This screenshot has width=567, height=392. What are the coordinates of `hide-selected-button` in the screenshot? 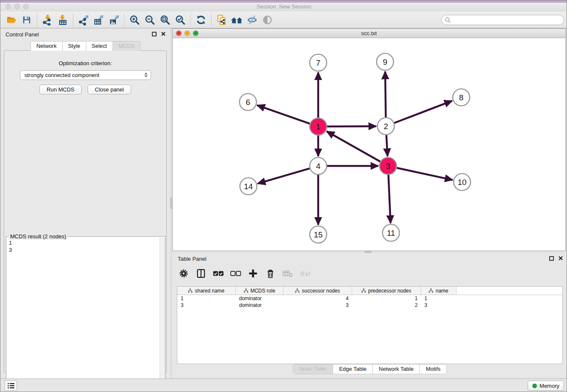 It's located at (252, 20).